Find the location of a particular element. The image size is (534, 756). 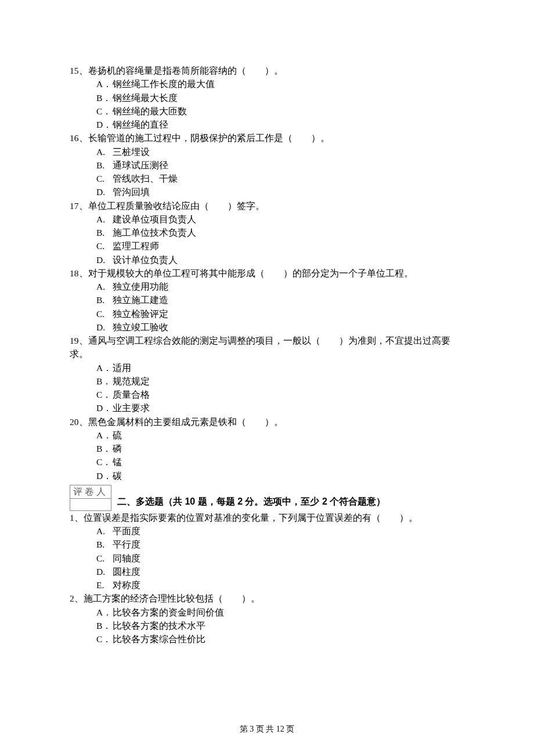

q-text: 通风与空调工程综合效能的测定与调整的项目，一般以（ ）为准则，不宜提出过高要求。 is located at coordinates (260, 347).